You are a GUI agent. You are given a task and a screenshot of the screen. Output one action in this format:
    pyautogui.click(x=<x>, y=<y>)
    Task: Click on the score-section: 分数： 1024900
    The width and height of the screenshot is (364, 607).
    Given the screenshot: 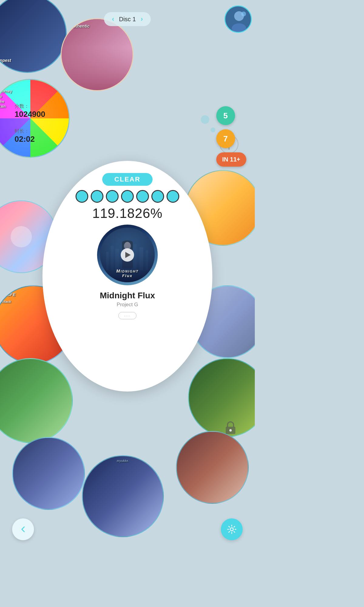 What is the action you would take?
    pyautogui.click(x=30, y=111)
    